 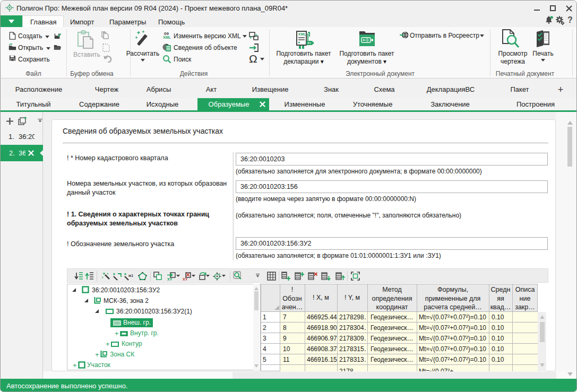 What do you see at coordinates (131, 276) in the screenshot?
I see `svg-text: м1` at bounding box center [131, 276].